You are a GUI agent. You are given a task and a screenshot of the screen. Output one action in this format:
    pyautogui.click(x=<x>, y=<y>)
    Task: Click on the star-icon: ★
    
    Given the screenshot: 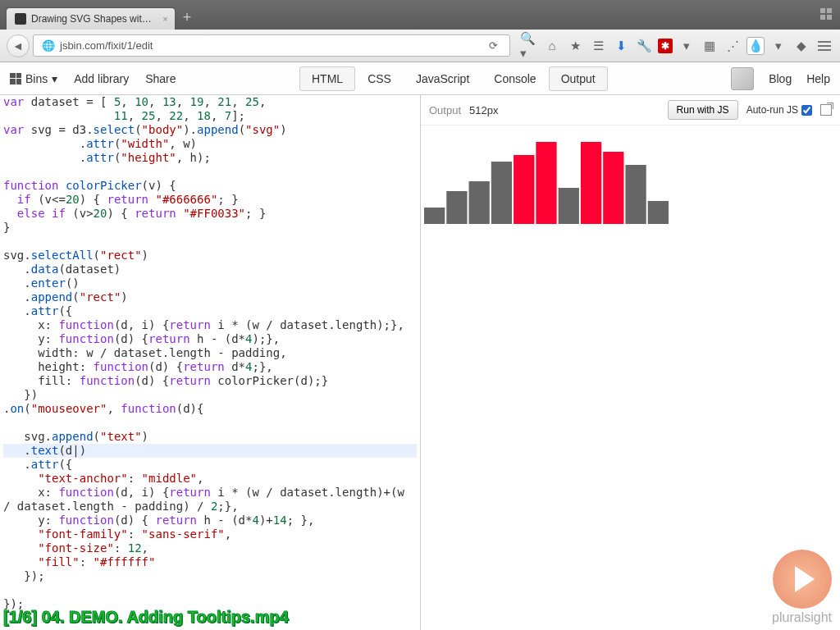 What is the action you would take?
    pyautogui.click(x=575, y=46)
    